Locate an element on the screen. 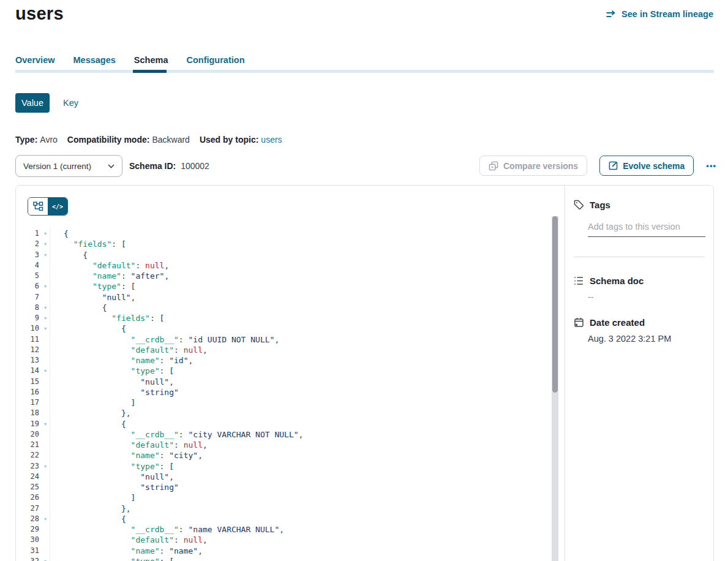 The height and width of the screenshot is (561, 728). tree-view-button is located at coordinates (38, 206).